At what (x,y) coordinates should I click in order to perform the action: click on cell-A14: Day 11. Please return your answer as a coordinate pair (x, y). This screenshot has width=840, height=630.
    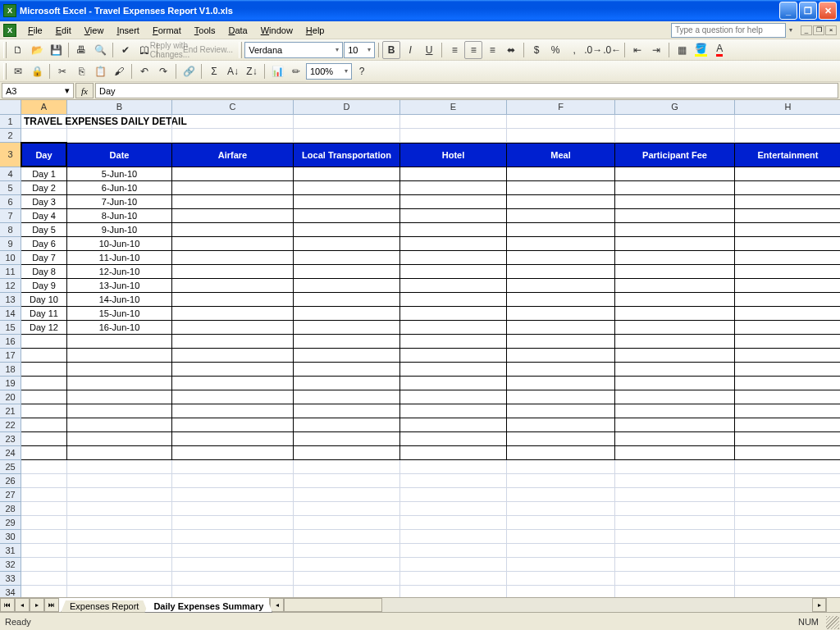
    Looking at the image, I should click on (44, 313).